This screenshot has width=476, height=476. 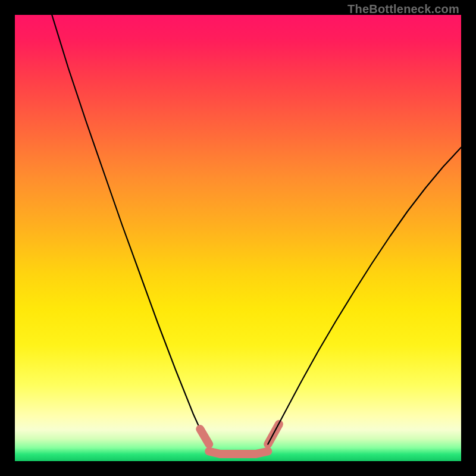 What do you see at coordinates (238, 453) in the screenshot?
I see `series-bottom-flat` at bounding box center [238, 453].